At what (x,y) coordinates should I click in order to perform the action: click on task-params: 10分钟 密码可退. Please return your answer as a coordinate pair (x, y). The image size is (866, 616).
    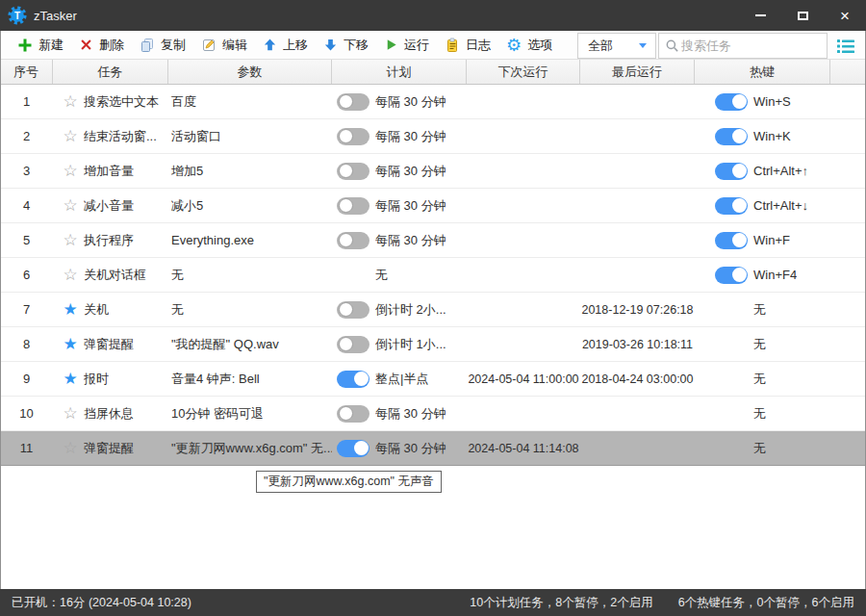
    Looking at the image, I should click on (250, 414).